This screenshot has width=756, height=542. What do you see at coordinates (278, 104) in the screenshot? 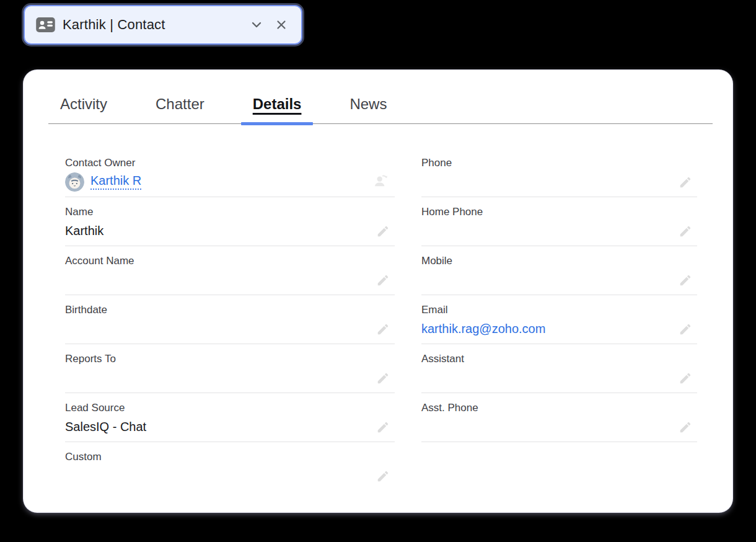
I see `tab-details: Details` at bounding box center [278, 104].